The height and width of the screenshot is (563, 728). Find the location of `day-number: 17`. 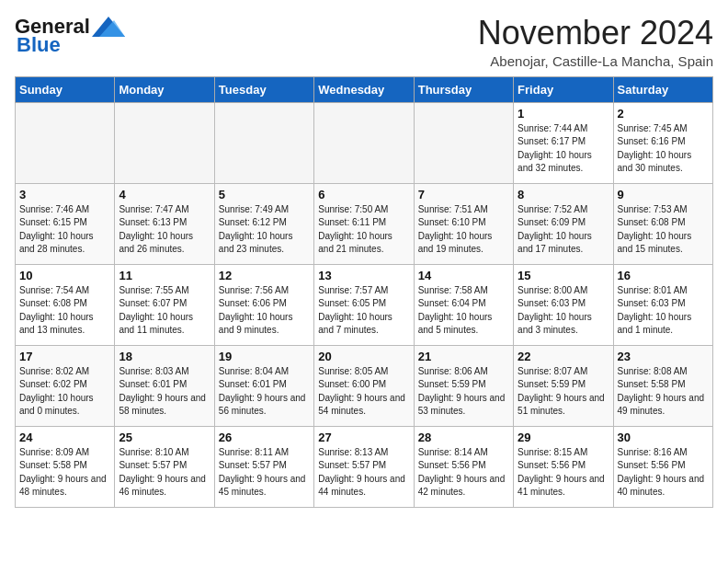

day-number: 17 is located at coordinates (64, 357).